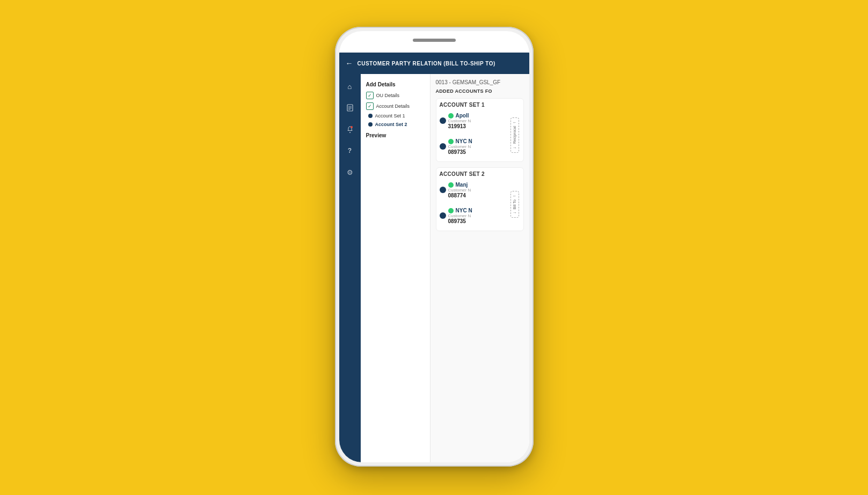 This screenshot has height=495, width=868. Describe the element at coordinates (396, 116) in the screenshot. I see `wizard-step-set1: Account Set 1` at that location.